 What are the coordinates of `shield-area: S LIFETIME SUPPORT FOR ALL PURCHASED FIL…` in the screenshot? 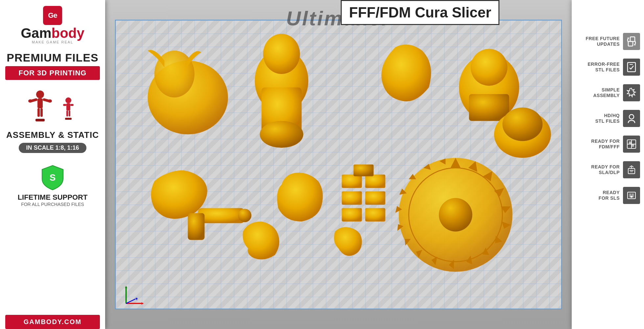 It's located at (53, 186).